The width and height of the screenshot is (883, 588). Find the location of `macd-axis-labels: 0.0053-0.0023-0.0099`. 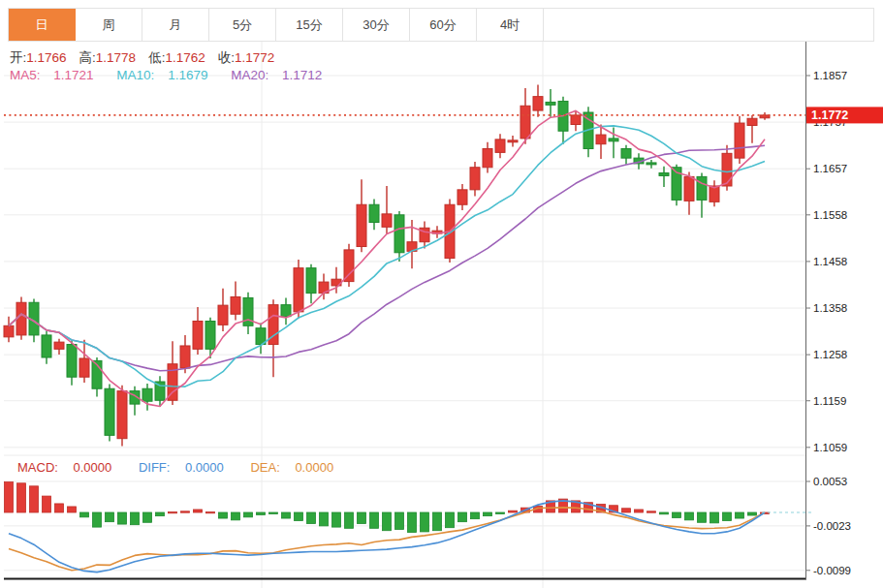

macd-axis-labels: 0.0053-0.0023-0.0099 is located at coordinates (828, 526).